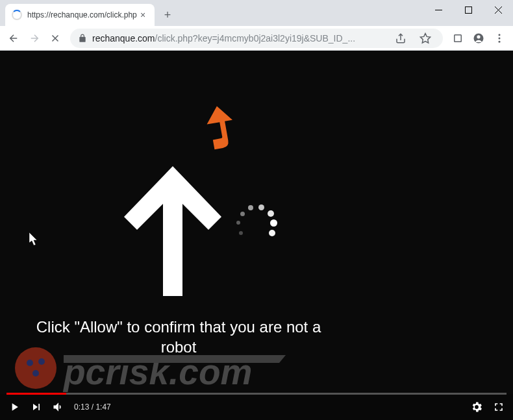 The height and width of the screenshot is (420, 513). I want to click on url-domain: rechanque.com, so click(123, 38).